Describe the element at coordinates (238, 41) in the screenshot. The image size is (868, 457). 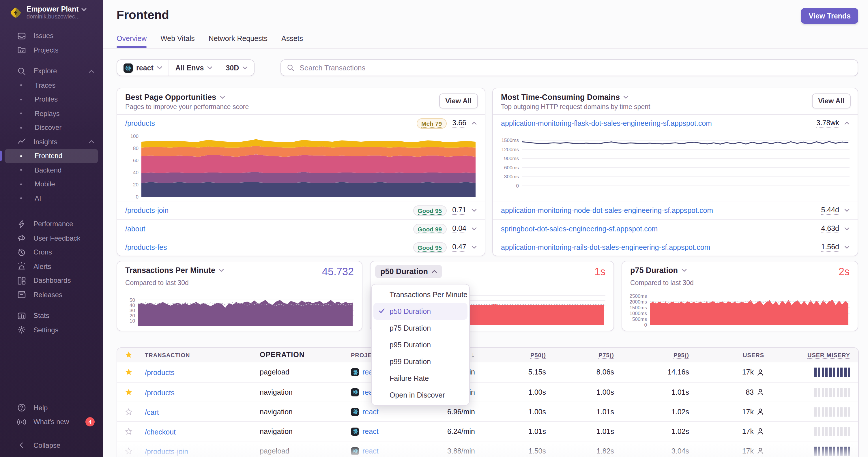
I see `tab-network-requests: Network Requests` at that location.